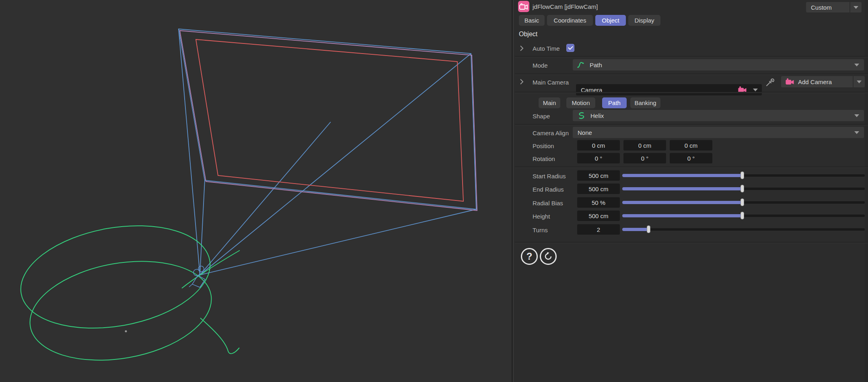 This screenshot has width=868, height=382. What do you see at coordinates (599, 145) in the screenshot?
I see `position-x-field: 0 cm` at bounding box center [599, 145].